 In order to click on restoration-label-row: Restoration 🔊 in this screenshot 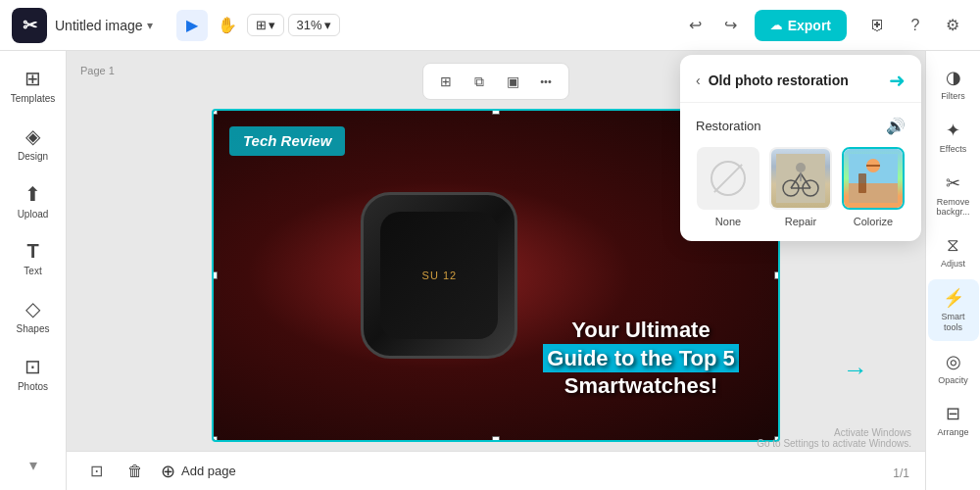, I will do `click(801, 125)`.